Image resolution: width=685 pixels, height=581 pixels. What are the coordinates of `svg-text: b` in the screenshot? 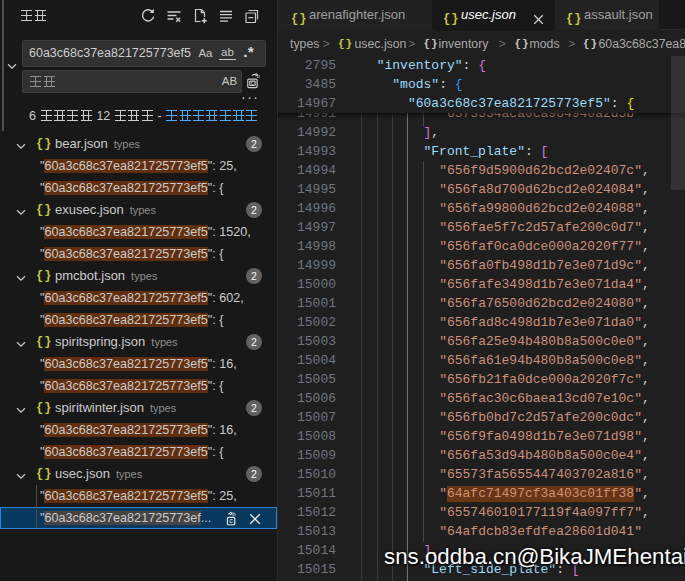 It's located at (258, 76).